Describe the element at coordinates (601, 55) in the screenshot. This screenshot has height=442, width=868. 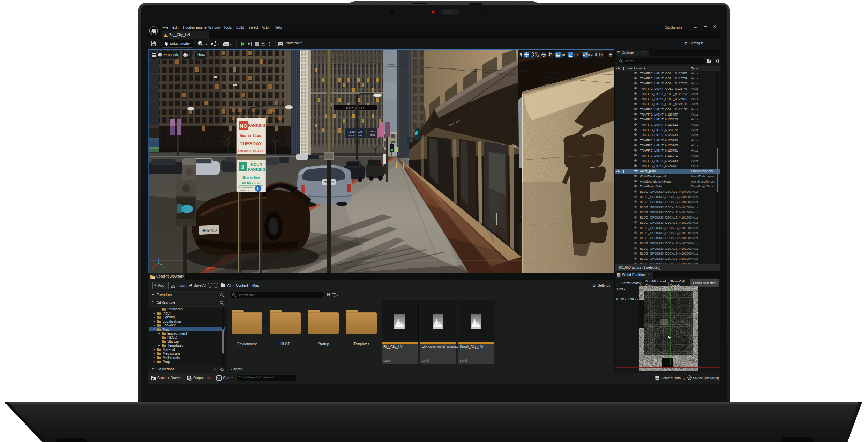
I see `svg-text: 4` at that location.